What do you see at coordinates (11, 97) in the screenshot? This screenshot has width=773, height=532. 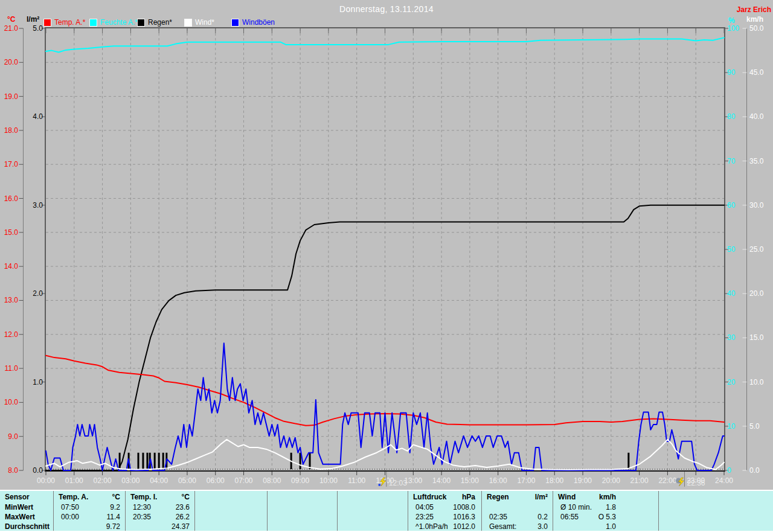 I see `temp-axis-tick-label: 19.0` at bounding box center [11, 97].